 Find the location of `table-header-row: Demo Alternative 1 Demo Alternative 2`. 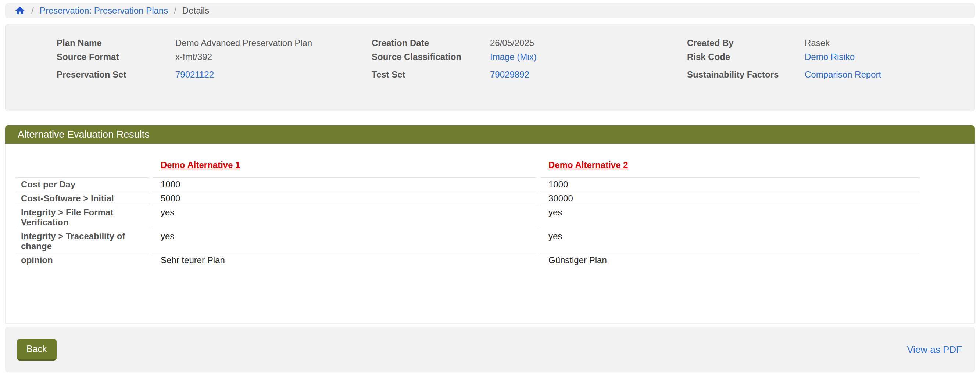

table-header-row: Demo Alternative 1 Demo Alternative 2 is located at coordinates (468, 161).